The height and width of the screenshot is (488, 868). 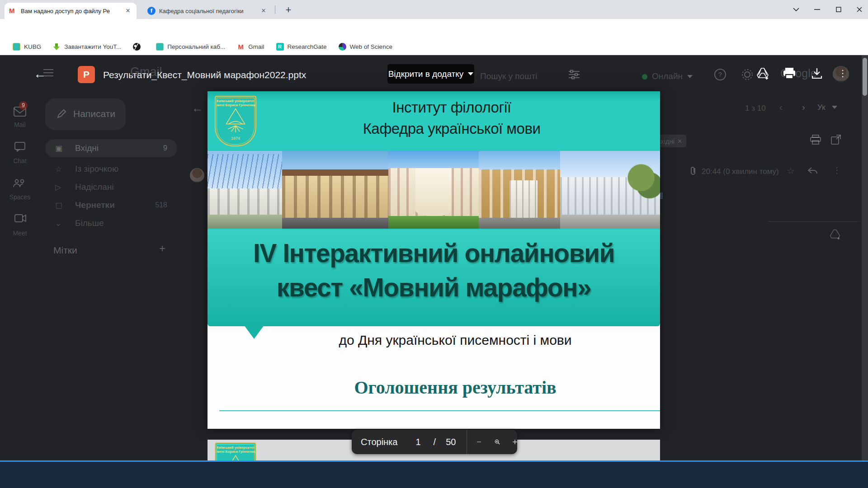 What do you see at coordinates (452, 128) in the screenshot?
I see `department-line: Кафедра української мови` at bounding box center [452, 128].